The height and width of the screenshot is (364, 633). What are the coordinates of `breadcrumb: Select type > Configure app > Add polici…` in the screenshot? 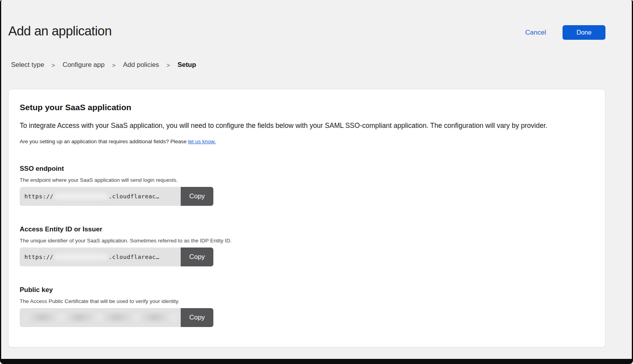 It's located at (308, 65).